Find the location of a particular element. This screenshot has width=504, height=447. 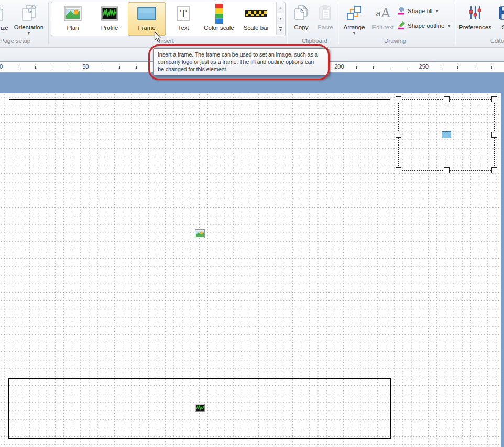

resize-handle-bottom-left is located at coordinates (398, 171).